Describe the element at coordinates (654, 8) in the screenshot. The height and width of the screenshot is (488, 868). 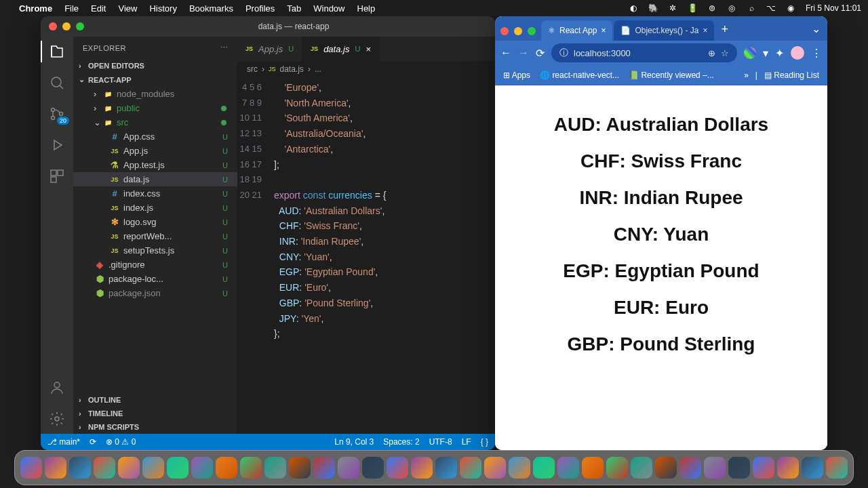
I see `status-icon: 🐘` at that location.